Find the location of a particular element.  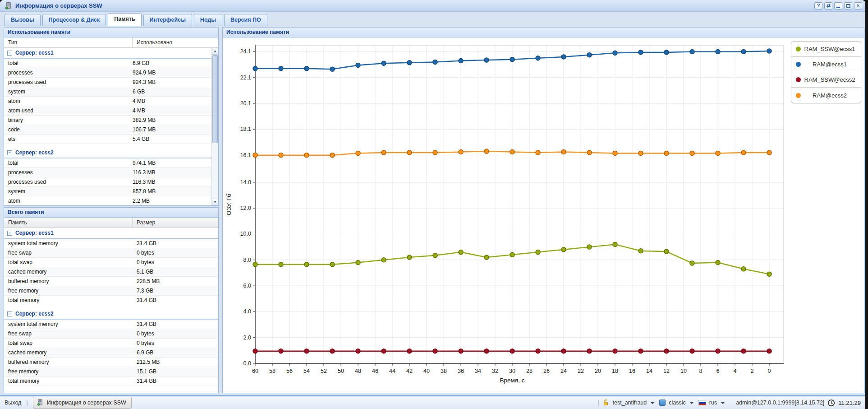

cell-value: 6.9 GB is located at coordinates (175, 353).